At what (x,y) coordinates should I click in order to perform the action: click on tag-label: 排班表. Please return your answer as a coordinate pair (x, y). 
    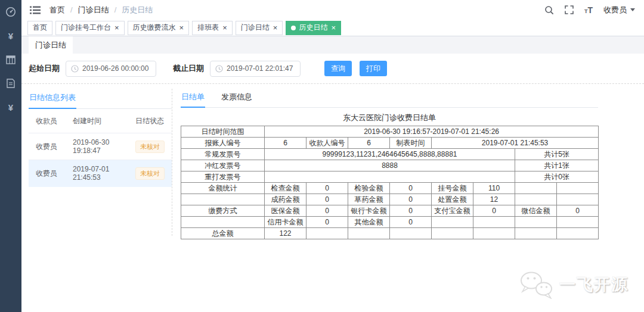
    Looking at the image, I should click on (208, 27).